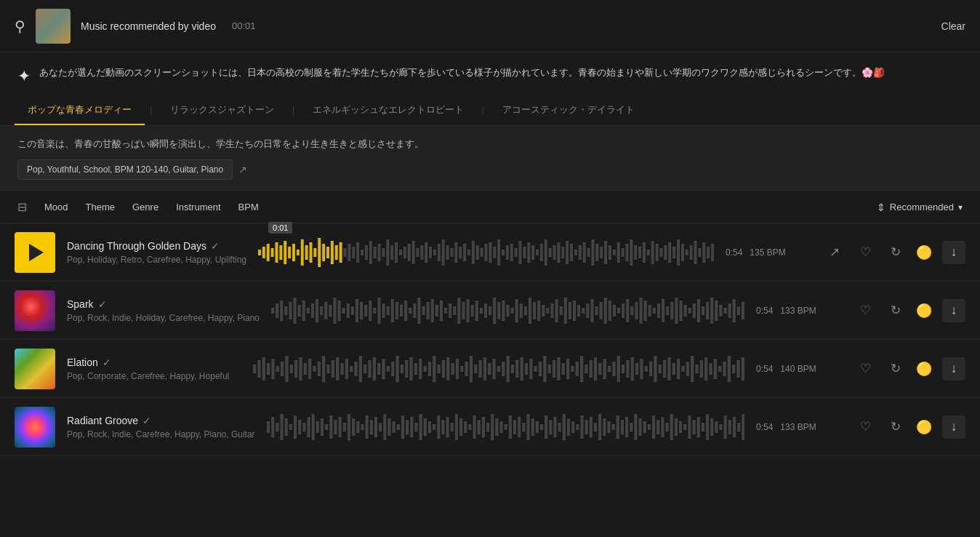  What do you see at coordinates (506, 427) in the screenshot?
I see `waveform-svg` at bounding box center [506, 427].